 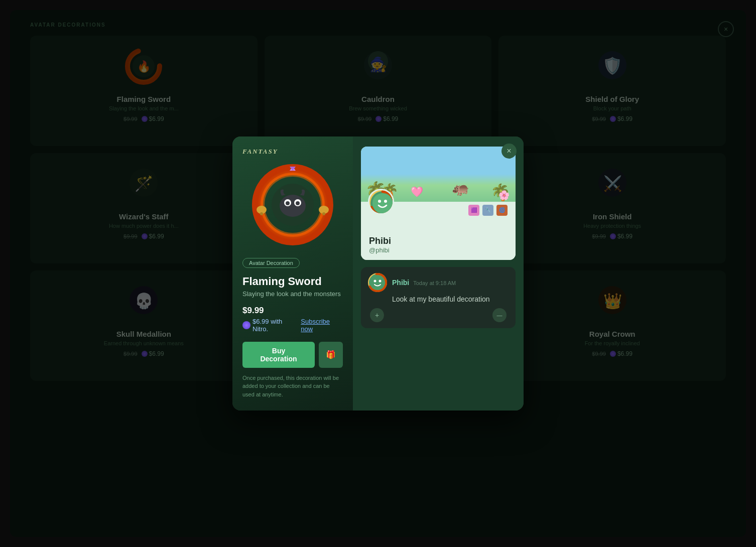 What do you see at coordinates (438, 250) in the screenshot?
I see `profile-handle: @phibi` at bounding box center [438, 250].